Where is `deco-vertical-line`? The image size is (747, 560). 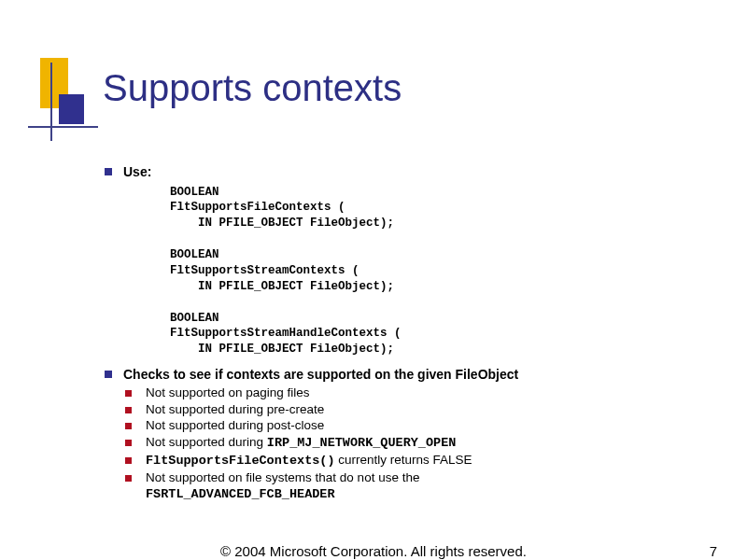
deco-vertical-line is located at coordinates (51, 102).